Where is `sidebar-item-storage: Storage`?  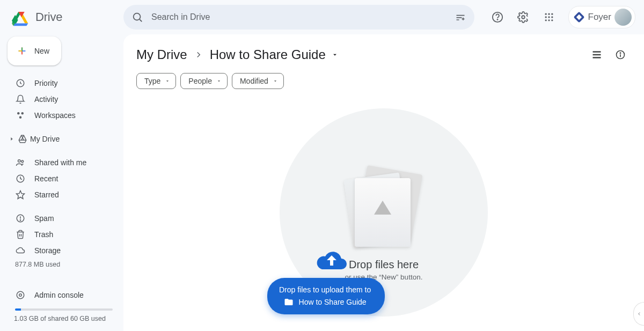 sidebar-item-storage: Storage is located at coordinates (61, 251).